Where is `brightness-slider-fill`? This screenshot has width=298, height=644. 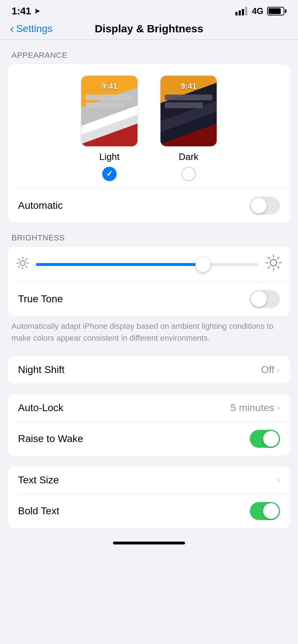 brightness-slider-fill is located at coordinates (119, 264).